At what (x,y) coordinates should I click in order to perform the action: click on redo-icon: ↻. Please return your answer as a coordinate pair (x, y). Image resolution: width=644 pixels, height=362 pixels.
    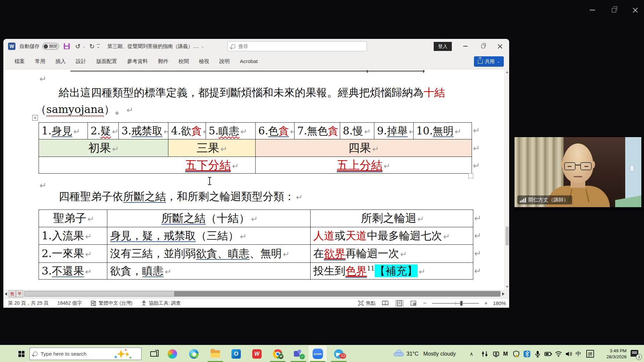
    Looking at the image, I should click on (92, 46).